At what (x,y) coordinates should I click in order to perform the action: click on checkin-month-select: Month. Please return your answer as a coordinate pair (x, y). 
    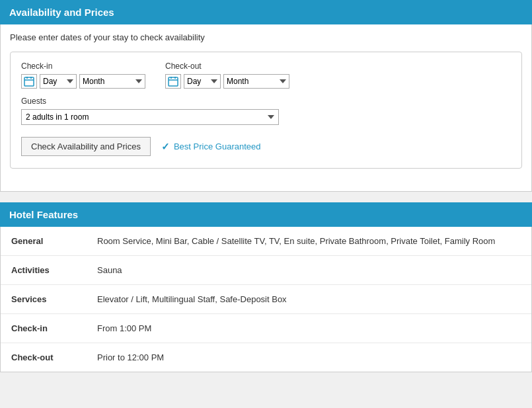
    Looking at the image, I should click on (112, 81).